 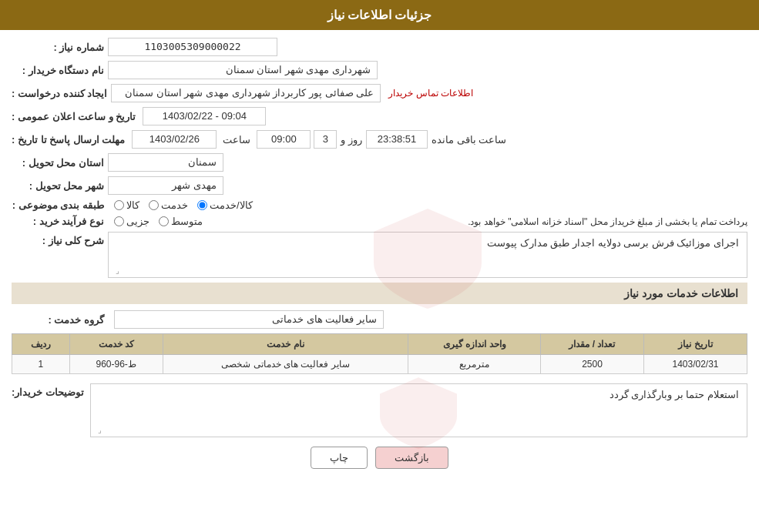 I want to click on page-title: جزئیات اطلاعات نیاز, so click(x=380, y=15).